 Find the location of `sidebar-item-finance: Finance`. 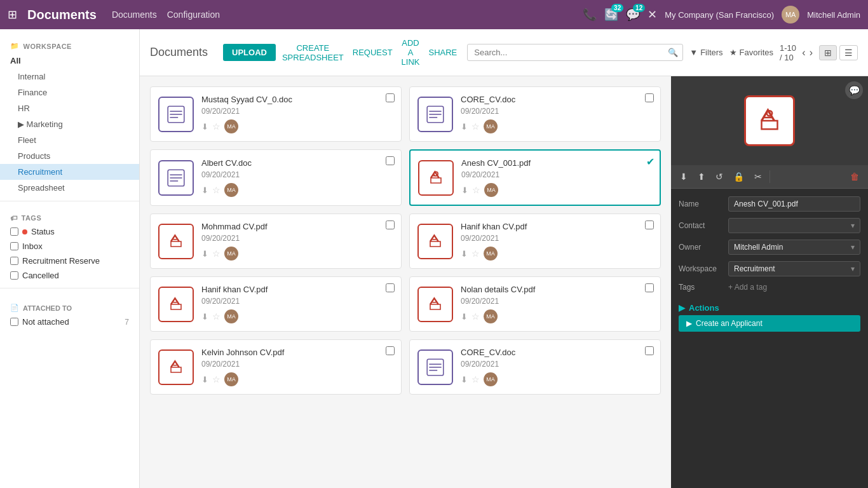

sidebar-item-finance: Finance is located at coordinates (70, 93).